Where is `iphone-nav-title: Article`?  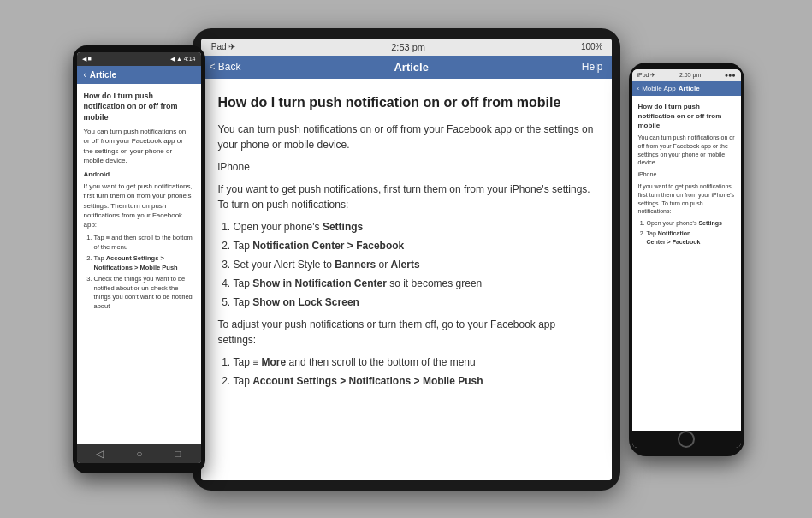 iphone-nav-title: Article is located at coordinates (690, 89).